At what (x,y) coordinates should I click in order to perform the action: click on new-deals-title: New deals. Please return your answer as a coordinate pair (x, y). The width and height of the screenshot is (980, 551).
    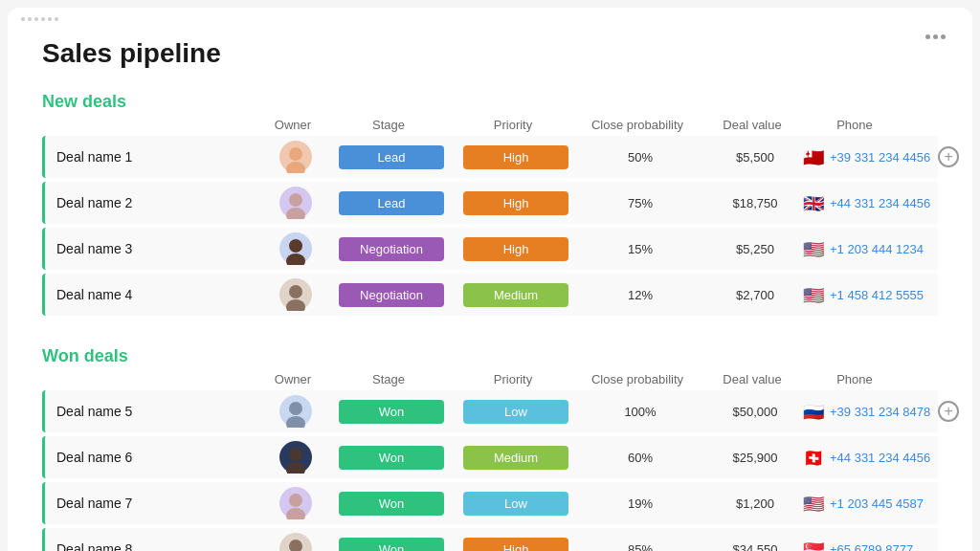
    Looking at the image, I should click on (84, 101).